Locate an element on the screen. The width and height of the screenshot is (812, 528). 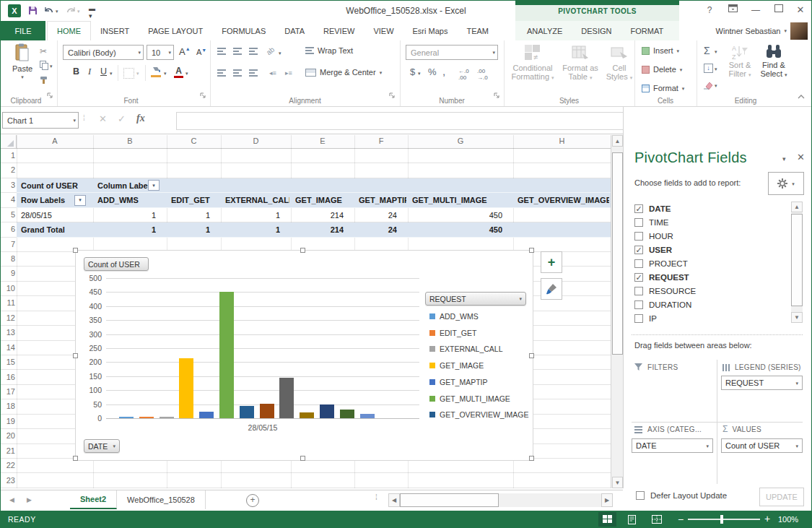
field-checkbox-duration is located at coordinates (639, 305).